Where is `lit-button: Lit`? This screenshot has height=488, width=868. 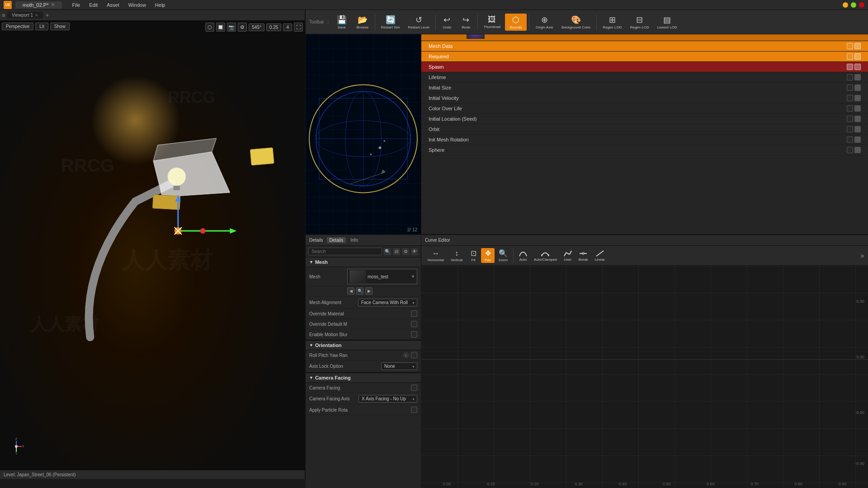 lit-button: Lit is located at coordinates (42, 26).